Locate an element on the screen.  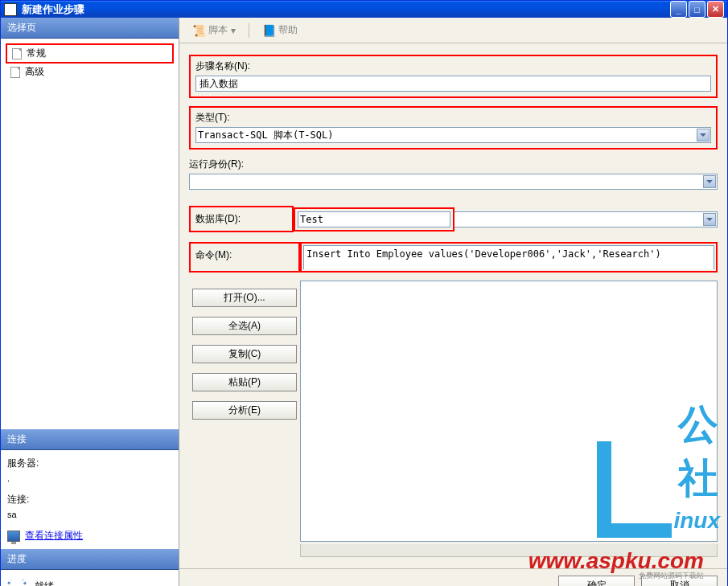
command-highlight: Insert Into Employee values('Developer00… is located at coordinates (508, 257).